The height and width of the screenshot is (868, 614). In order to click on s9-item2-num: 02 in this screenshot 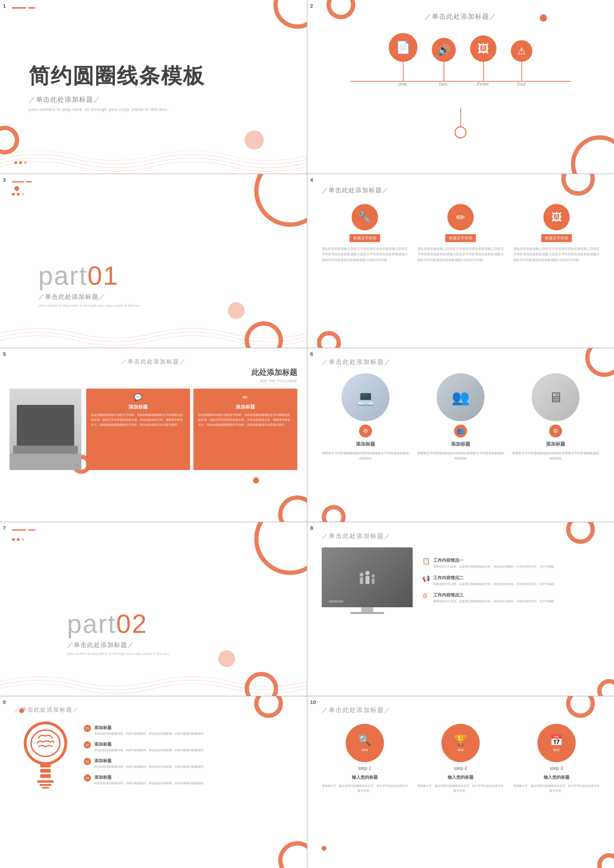, I will do `click(88, 745)`.